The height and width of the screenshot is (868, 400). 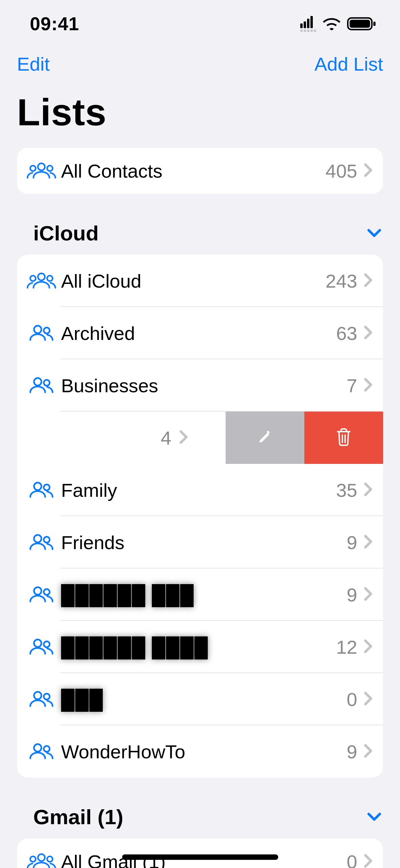 I want to click on list-count: 12, so click(x=347, y=647).